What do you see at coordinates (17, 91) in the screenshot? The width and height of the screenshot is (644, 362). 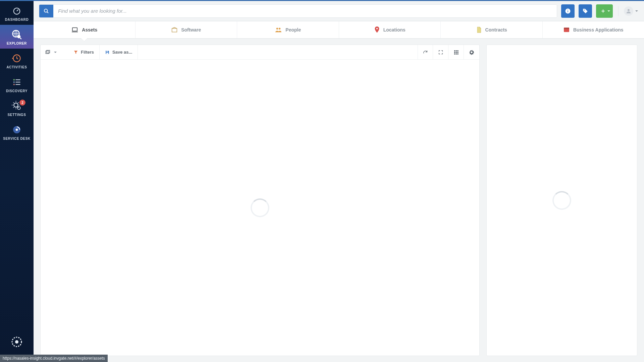 I see `sidebar-item-label: DISCOVERY` at bounding box center [17, 91].